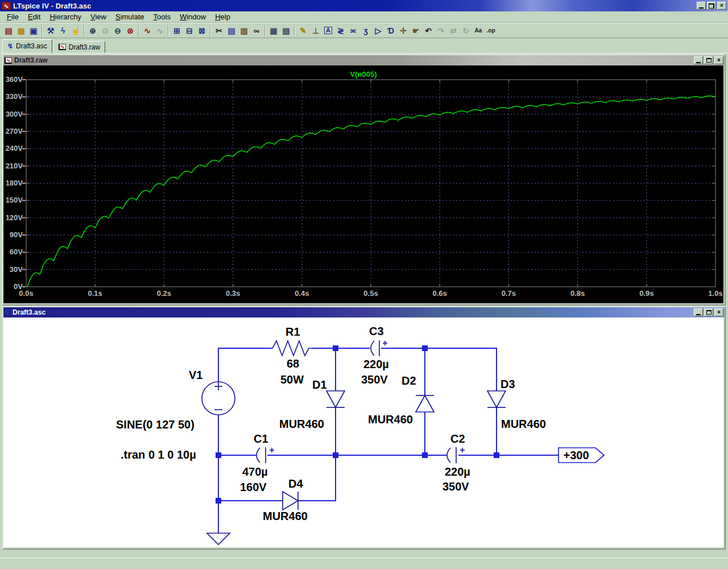  I want to click on waveform-maximize-button, so click(709, 60).